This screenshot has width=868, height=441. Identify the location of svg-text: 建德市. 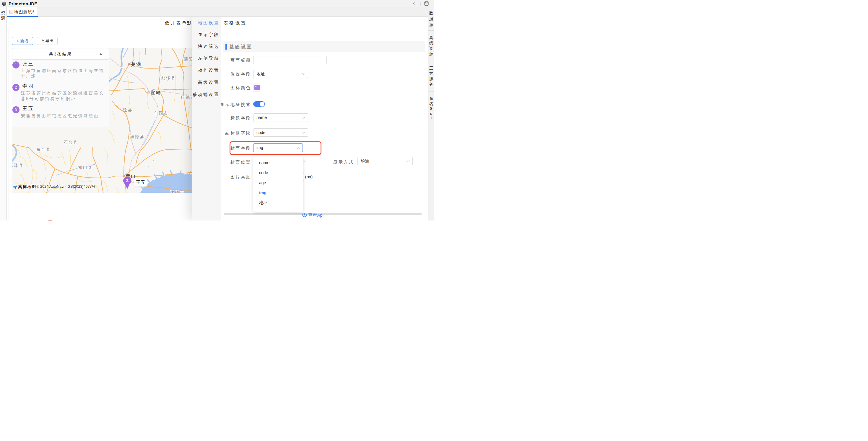
(177, 191).